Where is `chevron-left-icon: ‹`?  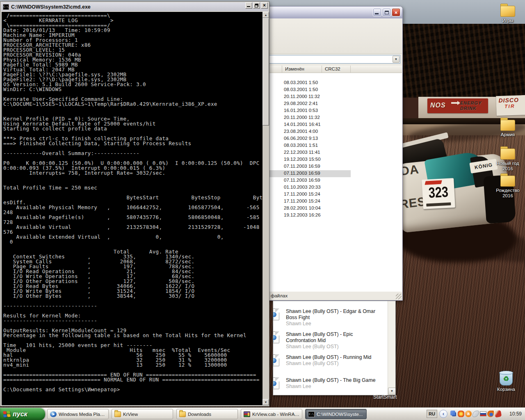 chevron-left-icon: ‹ is located at coordinates (443, 414).